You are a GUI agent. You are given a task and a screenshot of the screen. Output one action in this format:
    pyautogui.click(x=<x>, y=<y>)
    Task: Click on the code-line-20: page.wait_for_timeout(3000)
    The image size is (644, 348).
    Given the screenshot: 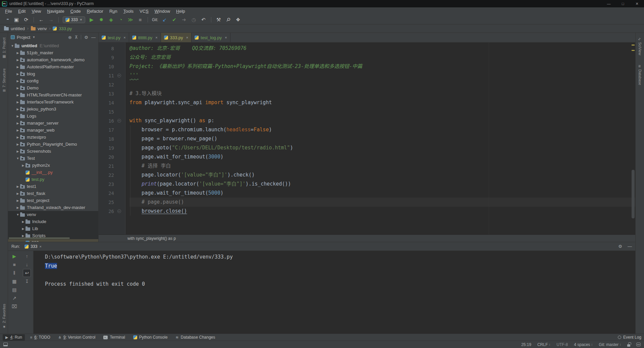 What is the action you would take?
    pyautogui.click(x=382, y=157)
    